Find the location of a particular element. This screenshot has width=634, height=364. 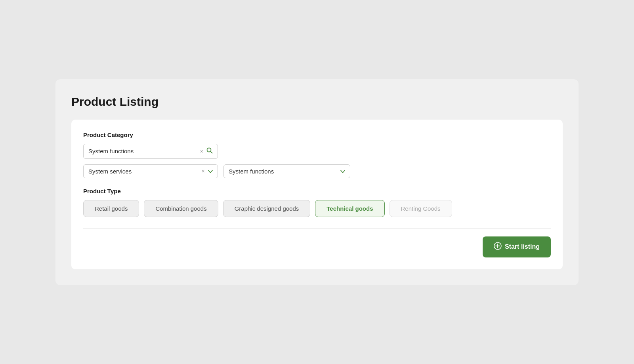

dropdown1-clear-icon: × is located at coordinates (203, 171).